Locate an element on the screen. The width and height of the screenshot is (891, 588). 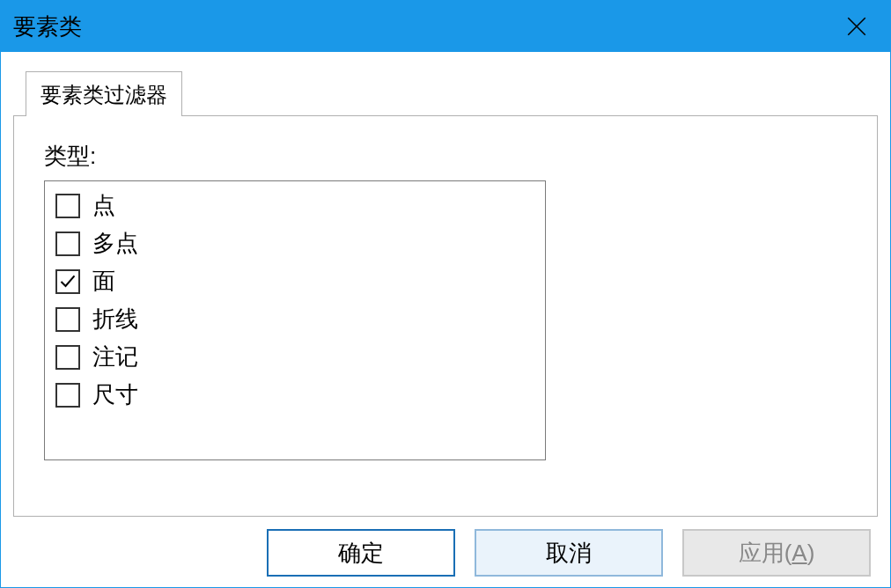
close-icon is located at coordinates (857, 26).